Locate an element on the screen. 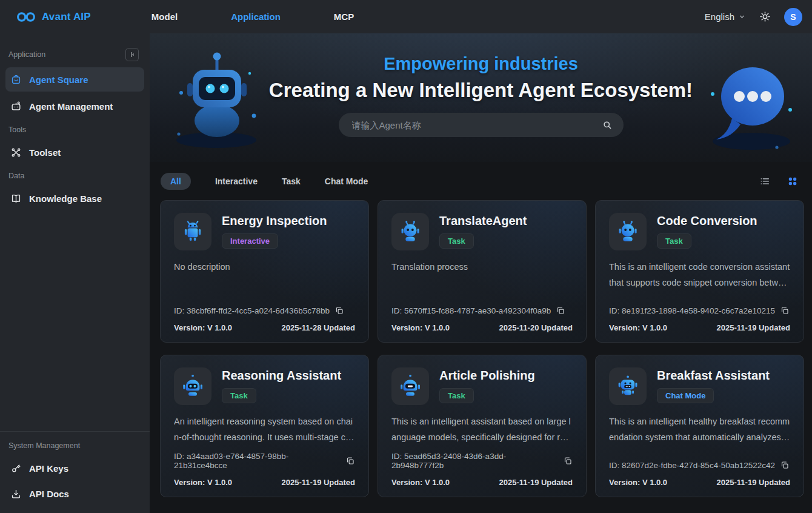  agent-type-badge: Chat Mode is located at coordinates (685, 395).